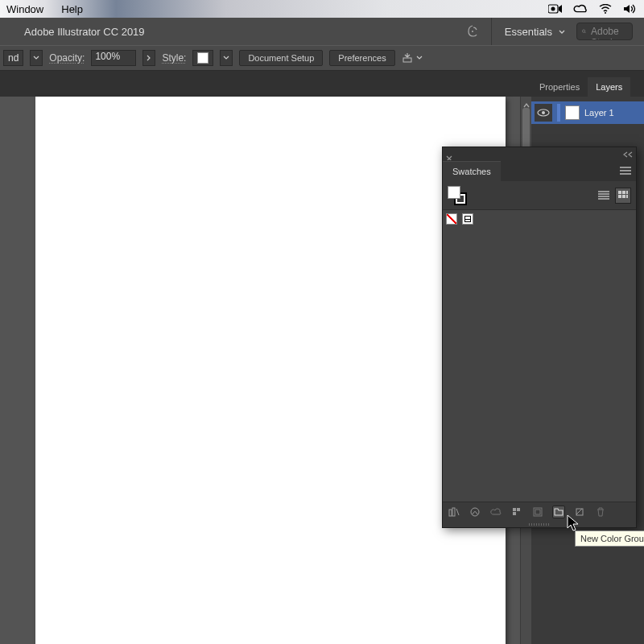 This screenshot has width=644, height=644. I want to click on panel-resize-grip, so click(539, 524).